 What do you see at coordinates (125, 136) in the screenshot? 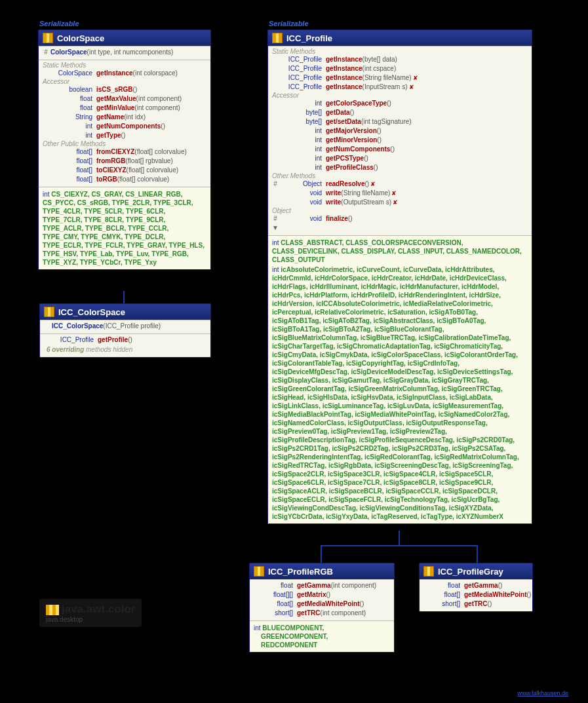
I see `method-row: intgetType ()` at bounding box center [125, 136].